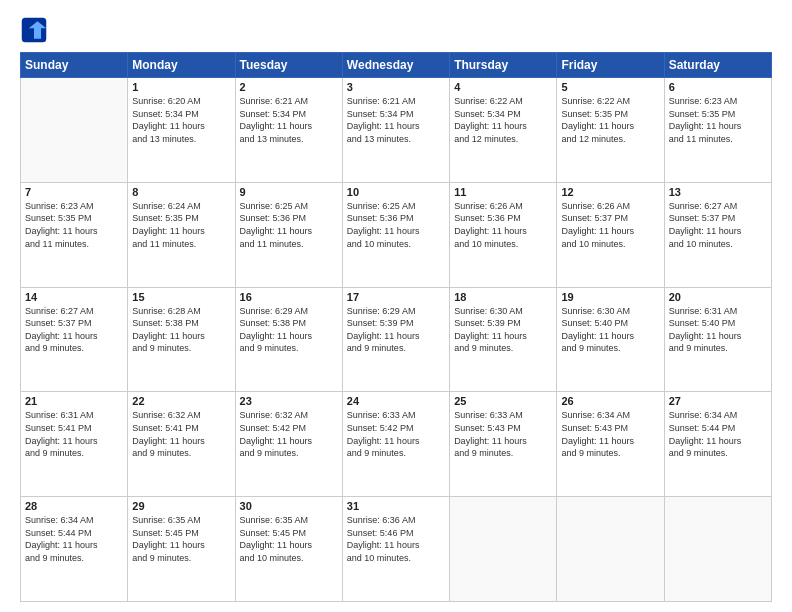  What do you see at coordinates (288, 66) in the screenshot?
I see `col-header-tuesday: Tuesday` at bounding box center [288, 66].